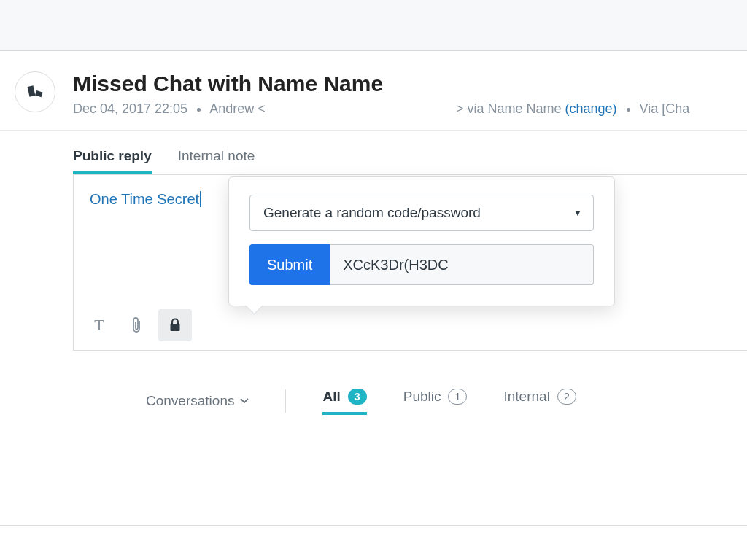 Image resolution: width=747 pixels, height=560 pixels. What do you see at coordinates (462, 265) in the screenshot?
I see `generated-code-field` at bounding box center [462, 265].